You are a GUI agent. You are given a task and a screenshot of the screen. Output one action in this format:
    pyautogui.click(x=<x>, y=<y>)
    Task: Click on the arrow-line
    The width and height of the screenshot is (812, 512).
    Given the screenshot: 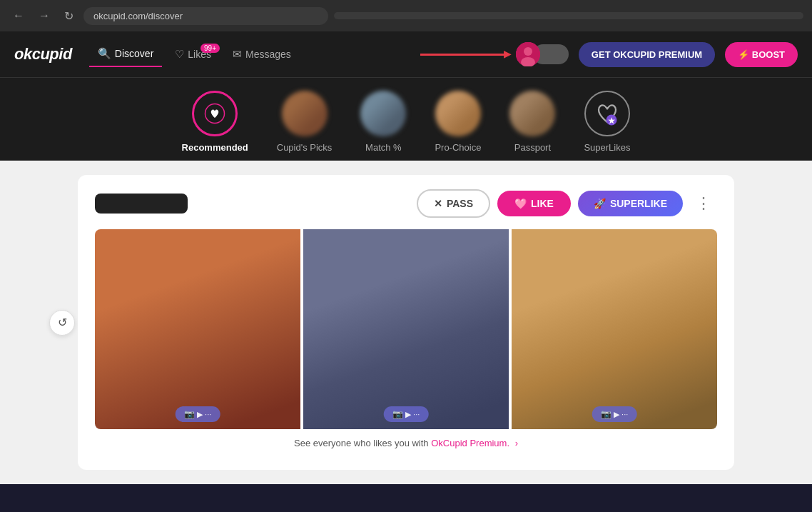 What is the action you would take?
    pyautogui.click(x=463, y=54)
    